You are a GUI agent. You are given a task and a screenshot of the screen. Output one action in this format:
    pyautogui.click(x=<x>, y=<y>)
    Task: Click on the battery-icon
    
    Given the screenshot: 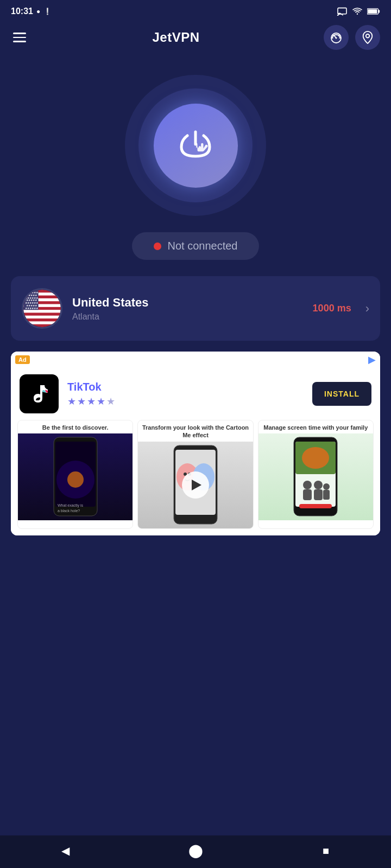 What is the action you would take?
    pyautogui.click(x=374, y=11)
    